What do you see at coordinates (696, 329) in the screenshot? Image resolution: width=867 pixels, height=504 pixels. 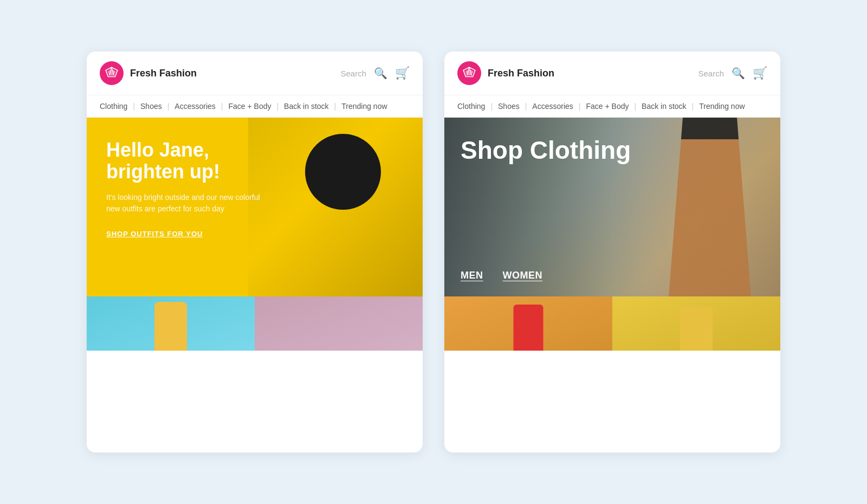 I see `person-figure-yellow` at bounding box center [696, 329].